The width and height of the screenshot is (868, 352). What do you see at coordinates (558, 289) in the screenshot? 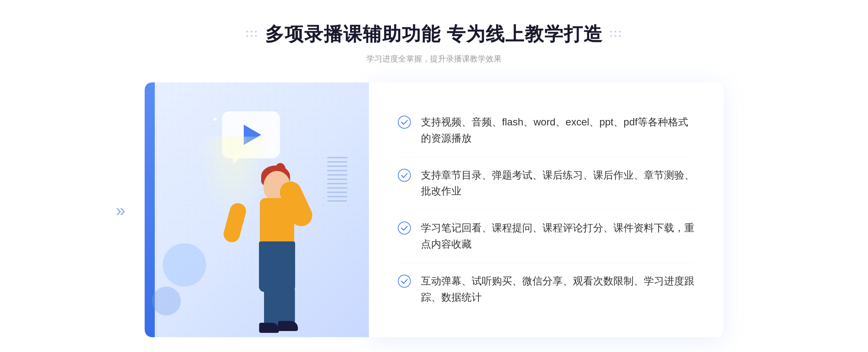
I see `feature-text-4: 互动弹幕、试听购买、微信分享、观看次数限制、学习进度跟踪、数据统计` at bounding box center [558, 289].